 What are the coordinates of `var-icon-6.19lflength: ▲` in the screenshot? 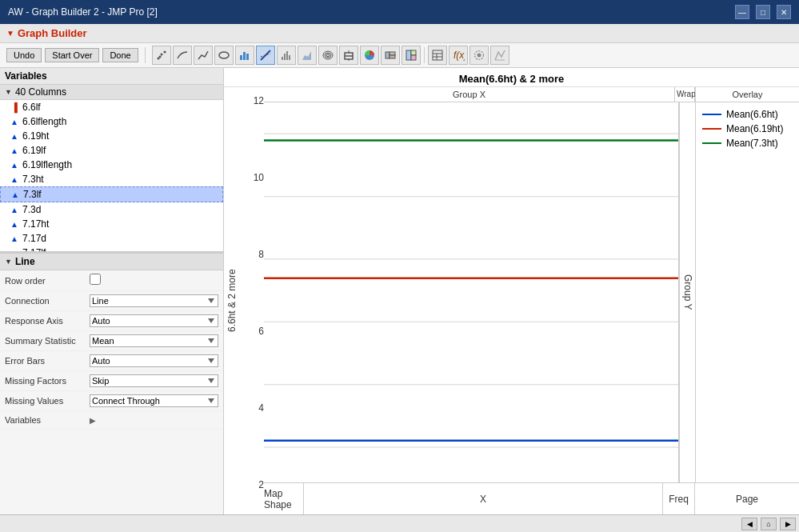 It's located at (14, 165).